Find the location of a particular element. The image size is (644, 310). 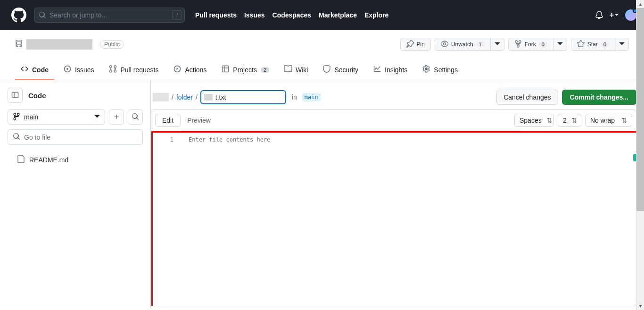

eye-icon is located at coordinates (445, 44).